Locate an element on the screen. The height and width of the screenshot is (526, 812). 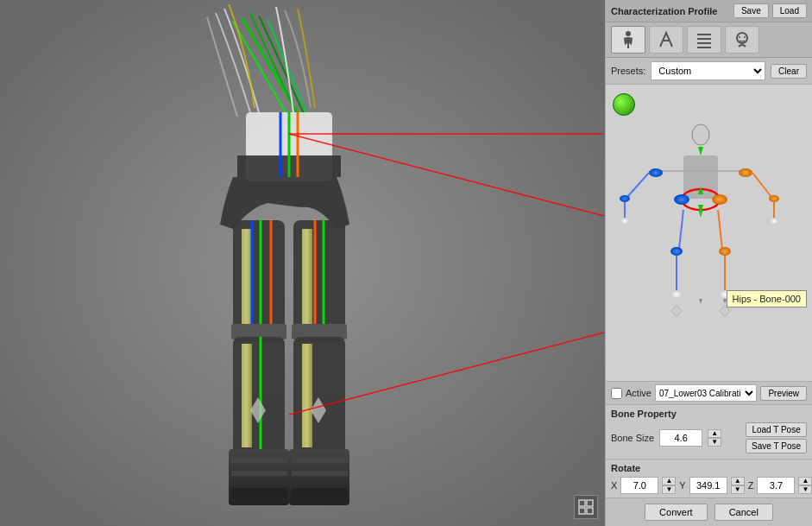
tab-head is located at coordinates (742, 40).